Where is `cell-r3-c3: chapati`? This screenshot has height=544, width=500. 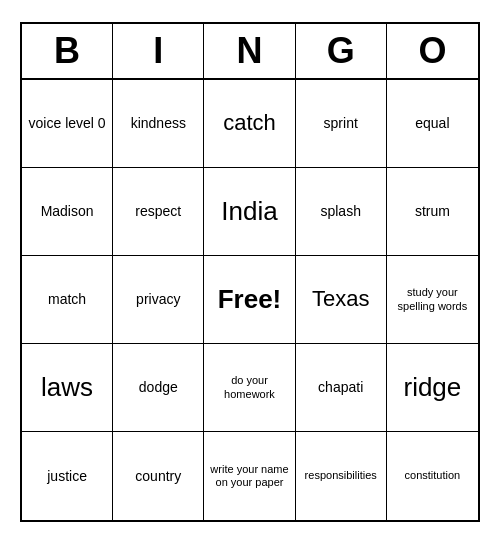 cell-r3-c3: chapati is located at coordinates (342, 388).